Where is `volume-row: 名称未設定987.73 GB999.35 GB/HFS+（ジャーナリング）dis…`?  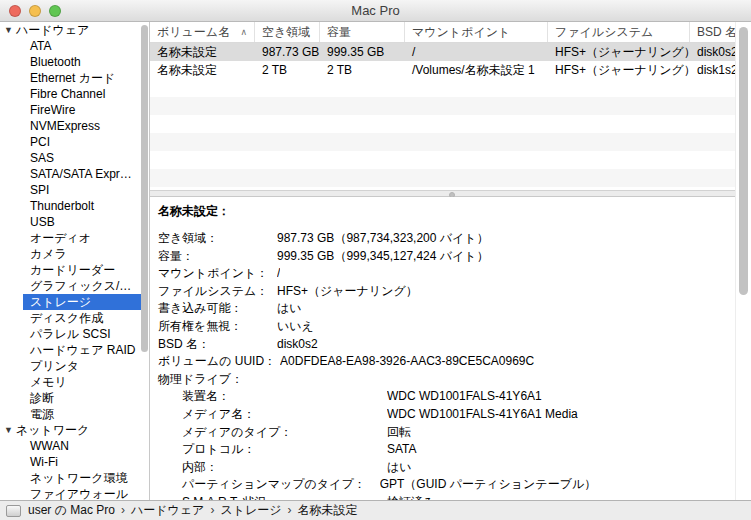 volume-row: 名称未設定987.73 GB999.35 GB/HFS+（ジャーナリング）dis… is located at coordinates (450, 52).